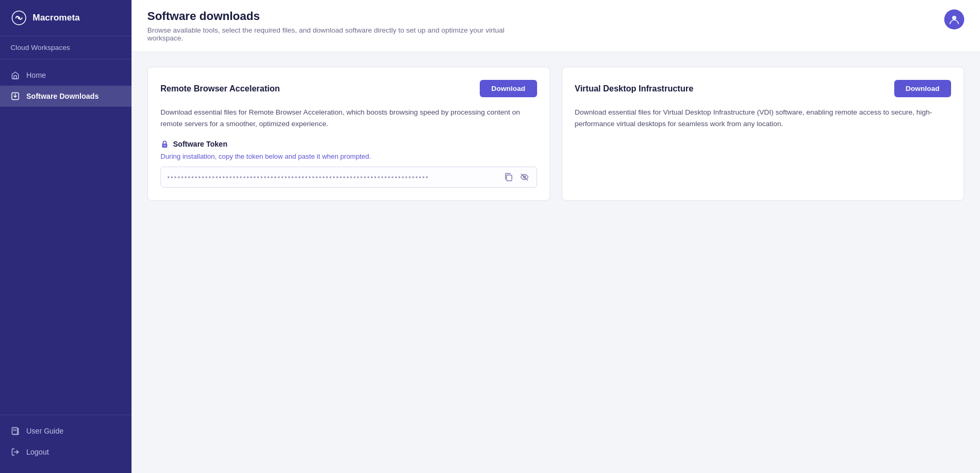 Image resolution: width=980 pixels, height=473 pixels. What do you see at coordinates (66, 96) in the screenshot?
I see `sidebar-item-software-downloads: Software Downloads` at bounding box center [66, 96].